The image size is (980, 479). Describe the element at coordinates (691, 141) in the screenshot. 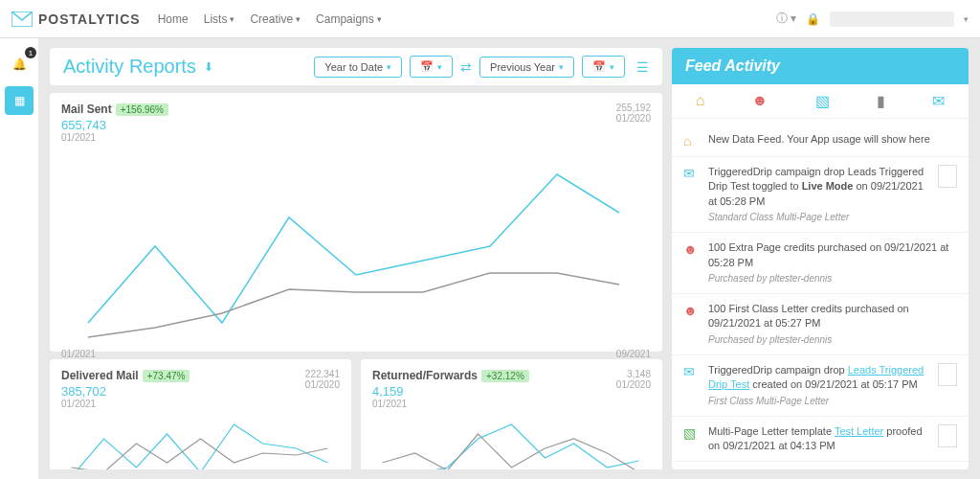

I see `home-icon: ⌂` at that location.